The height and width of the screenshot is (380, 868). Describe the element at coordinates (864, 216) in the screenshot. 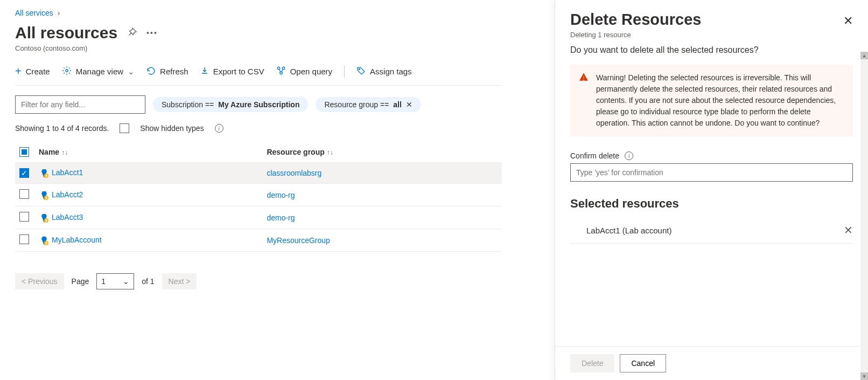

I see `scrollbar: ▲ ▼` at that location.